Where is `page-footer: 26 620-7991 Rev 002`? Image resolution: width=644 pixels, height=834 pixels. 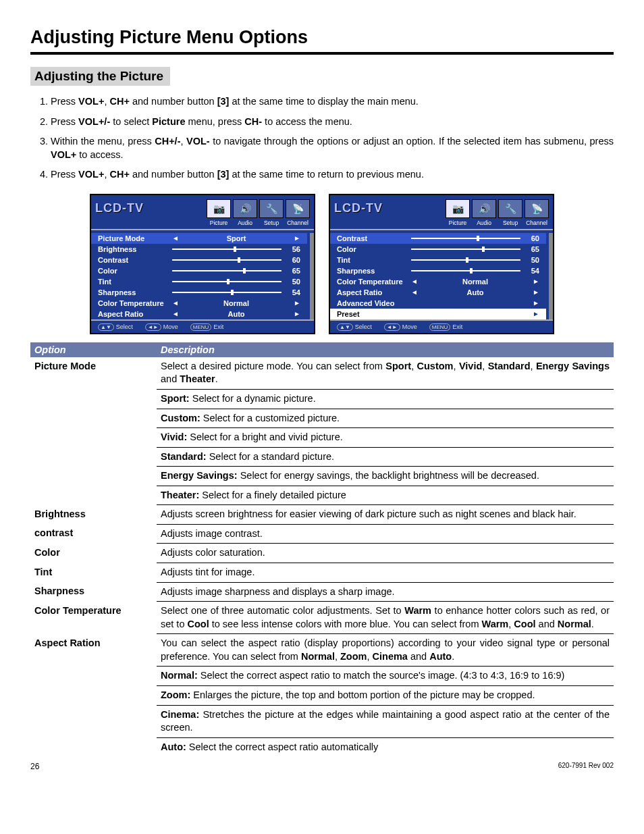 page-footer: 26 620-7991 Rev 002 is located at coordinates (322, 766).